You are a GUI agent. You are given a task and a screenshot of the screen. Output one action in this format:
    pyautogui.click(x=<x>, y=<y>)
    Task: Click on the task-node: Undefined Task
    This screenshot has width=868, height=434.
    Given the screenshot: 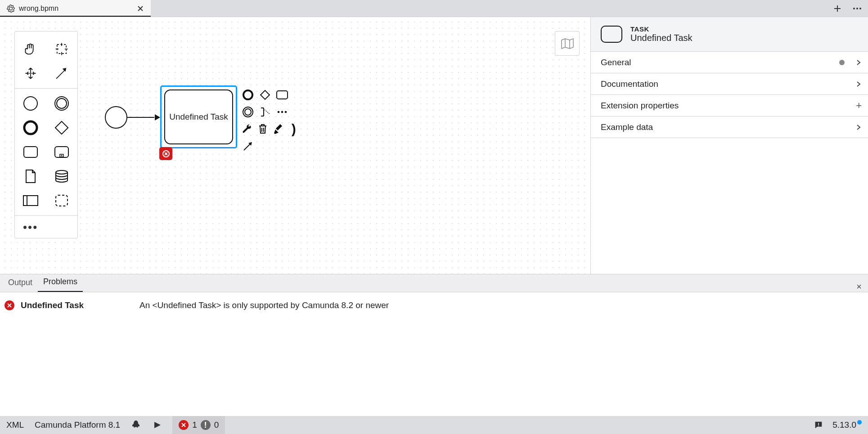 What is the action you would take?
    pyautogui.click(x=199, y=117)
    